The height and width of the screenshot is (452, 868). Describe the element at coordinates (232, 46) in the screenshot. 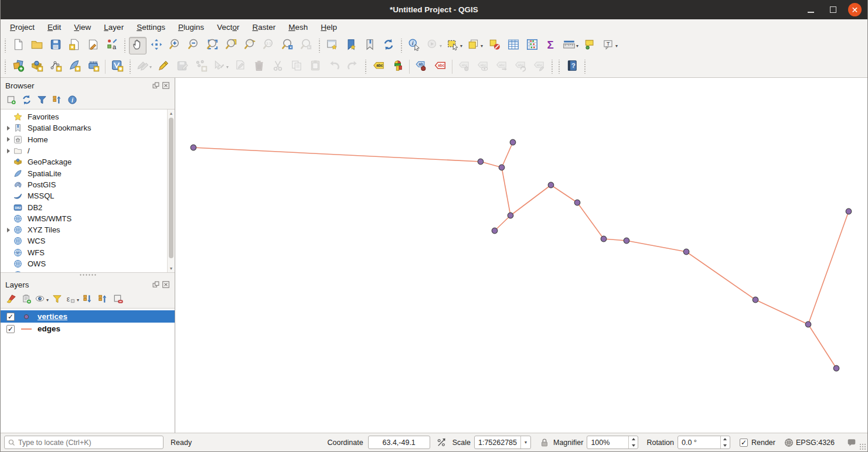

I see `zoom-to-selection-button` at that location.